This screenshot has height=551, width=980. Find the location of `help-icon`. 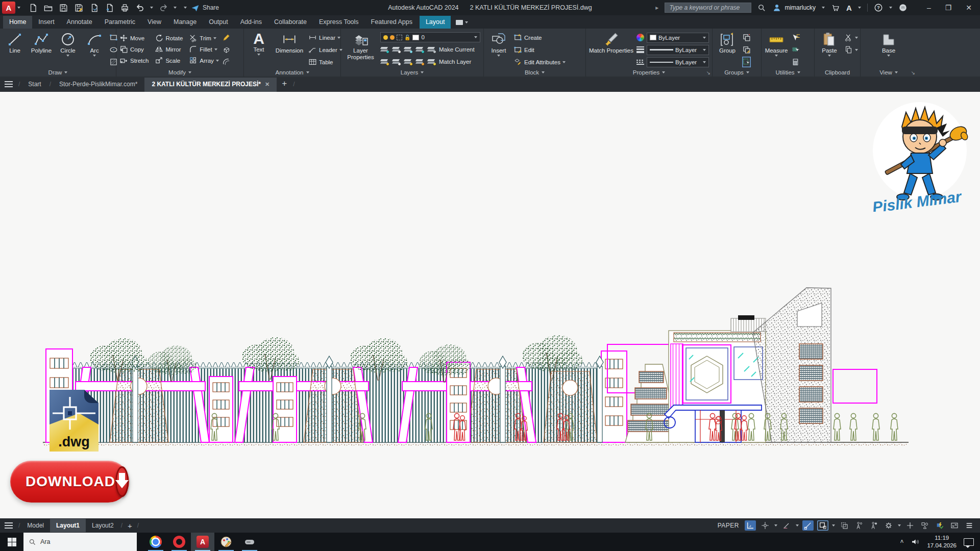

help-icon is located at coordinates (878, 8).